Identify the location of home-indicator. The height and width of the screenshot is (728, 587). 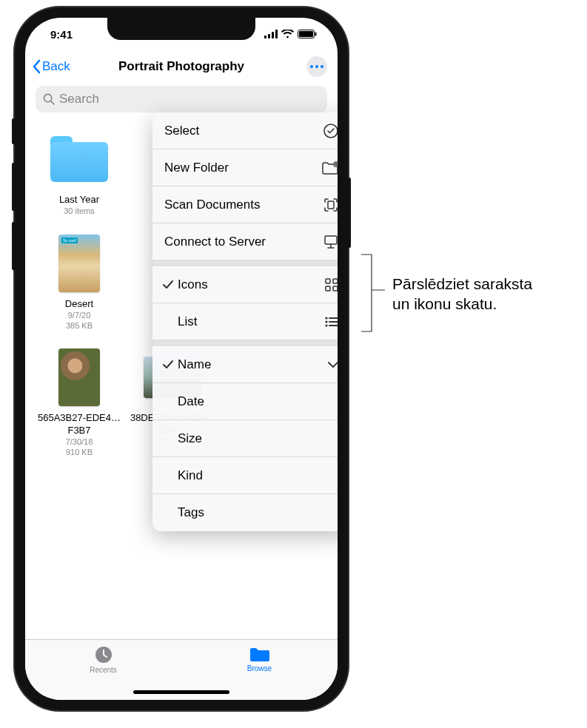
(181, 692).